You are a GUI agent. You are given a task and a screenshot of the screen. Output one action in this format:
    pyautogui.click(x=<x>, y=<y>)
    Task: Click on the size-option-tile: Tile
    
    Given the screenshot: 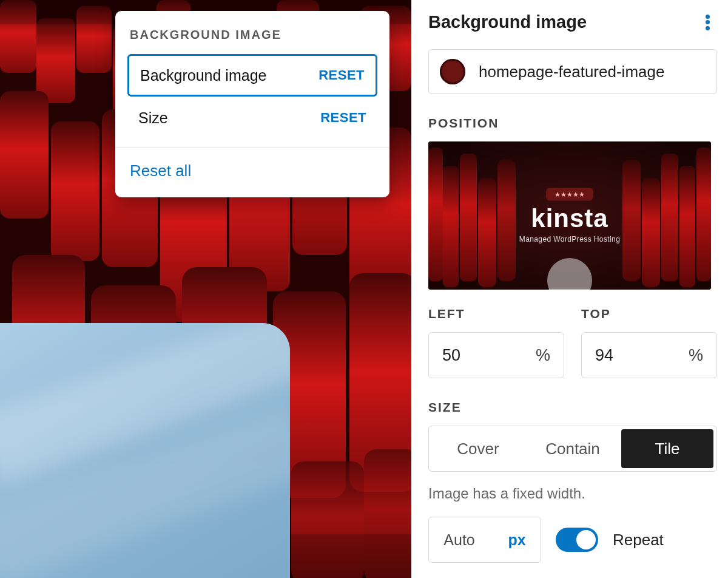 What is the action you would take?
    pyautogui.click(x=667, y=449)
    